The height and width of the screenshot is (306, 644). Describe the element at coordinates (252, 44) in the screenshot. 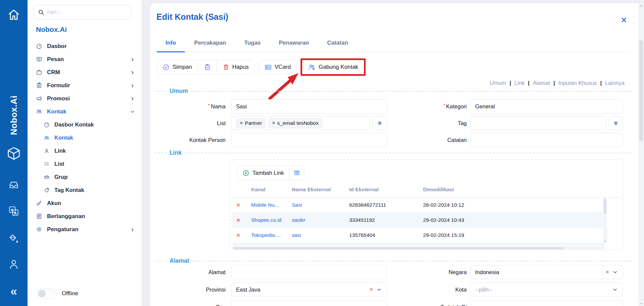

I see `tab-tugas: Tugas` at that location.